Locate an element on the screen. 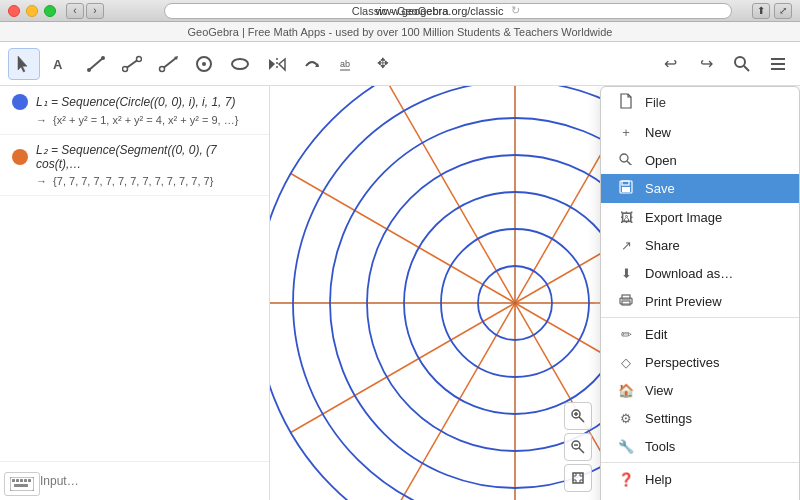  tool-transform is located at coordinates (312, 64).